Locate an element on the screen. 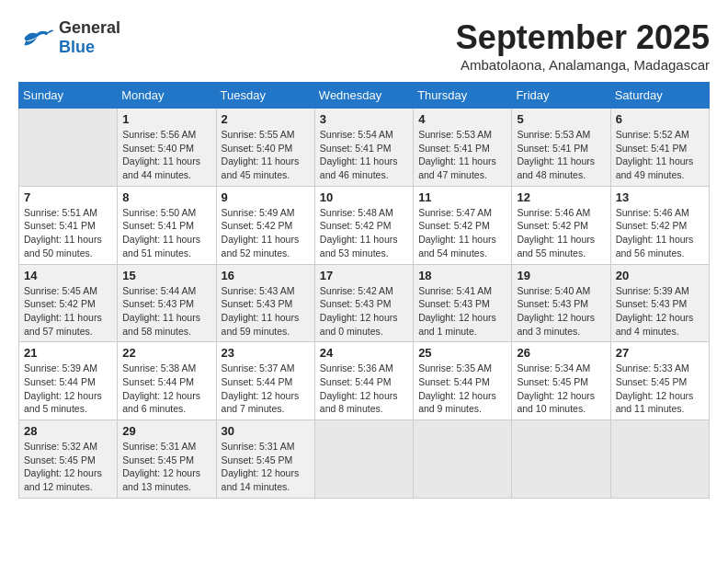 The height and width of the screenshot is (563, 728). day-info: Sunrise: 5:37 AM Sunset: 5:44 PM Dayligh… is located at coordinates (266, 388).